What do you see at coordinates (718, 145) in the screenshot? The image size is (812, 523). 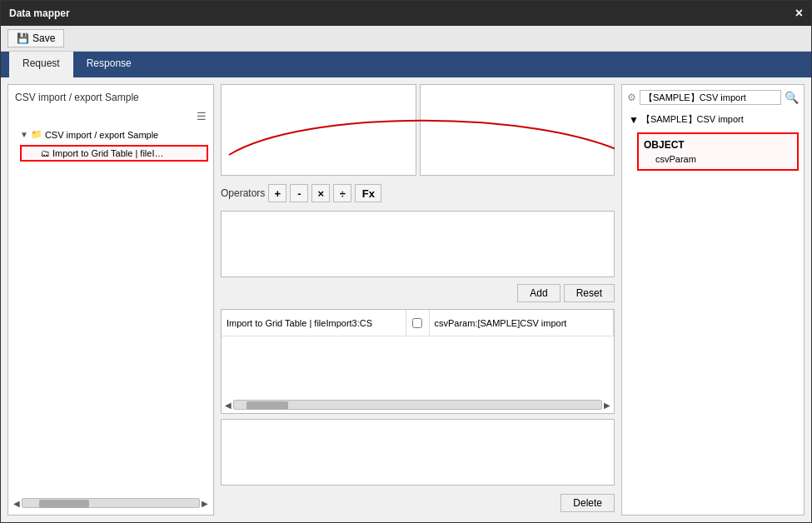 I see `right-tree-node-object: OBJECT` at bounding box center [718, 145].